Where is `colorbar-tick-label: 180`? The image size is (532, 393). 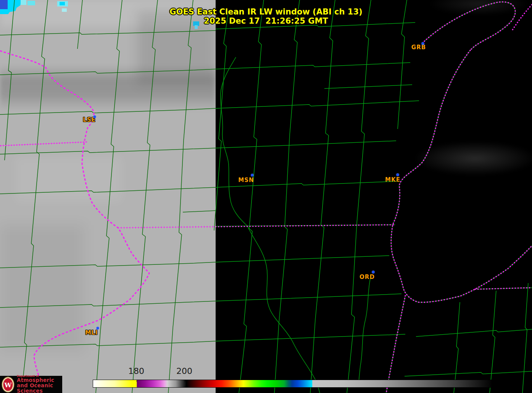
colorbar-tick-label: 180 is located at coordinates (136, 371).